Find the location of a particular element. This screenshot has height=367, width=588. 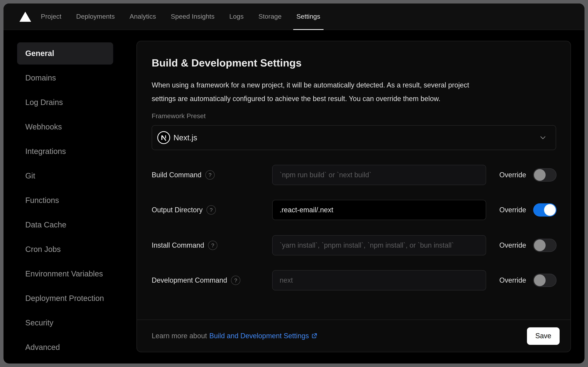

sidebar-item-webhooks: Webhooks is located at coordinates (65, 127).